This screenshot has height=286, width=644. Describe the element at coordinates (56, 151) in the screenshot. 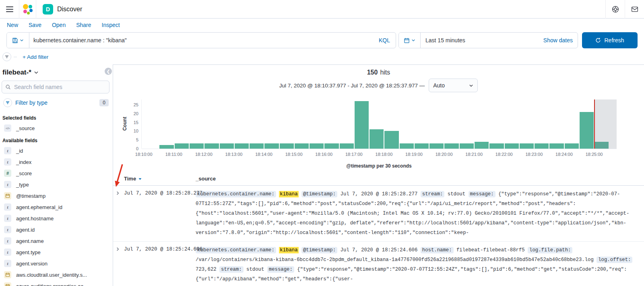

I see `field-item-_id: t_id` at that location.